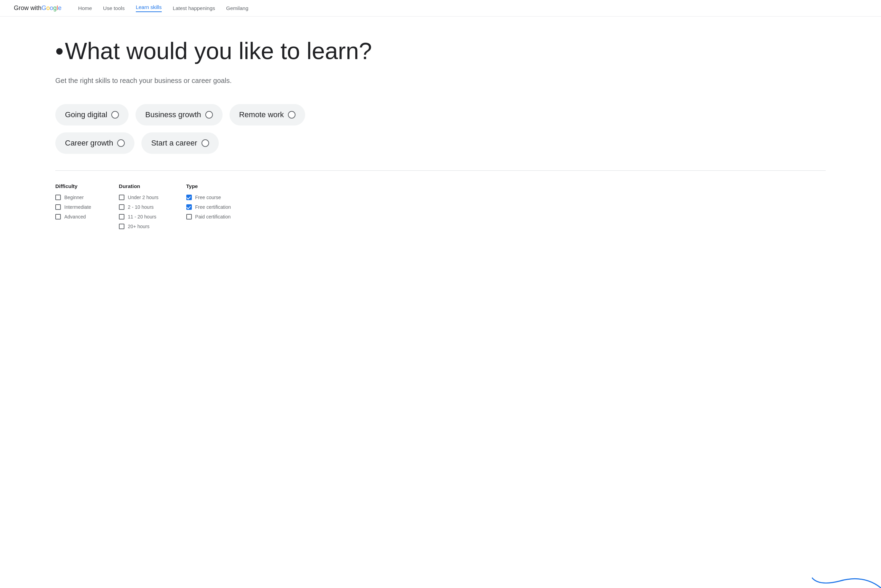 The image size is (881, 588). Describe the element at coordinates (89, 143) in the screenshot. I see `pill-career-growth-label: Career growth` at that location.